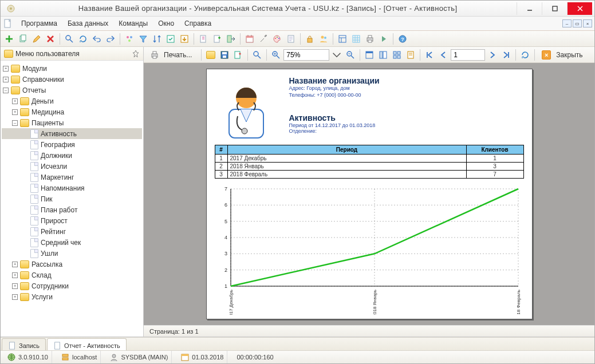  What do you see at coordinates (143, 39) in the screenshot?
I see `filter-button` at bounding box center [143, 39].